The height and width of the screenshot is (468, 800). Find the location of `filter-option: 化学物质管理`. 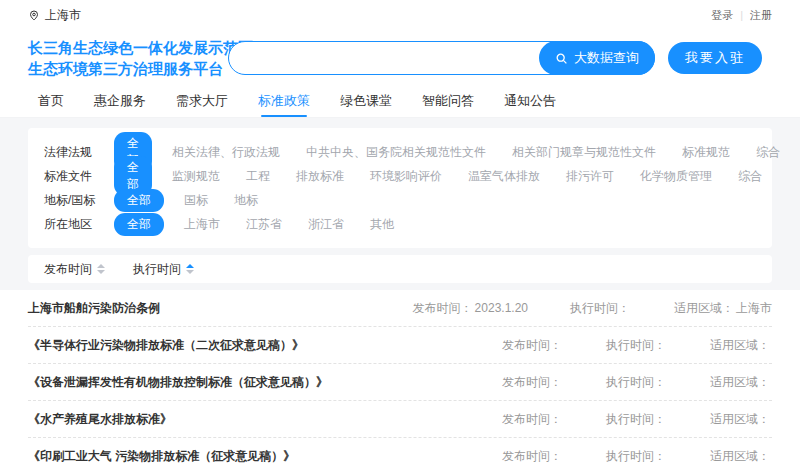

filter-option: 化学物质管理 is located at coordinates (676, 176).